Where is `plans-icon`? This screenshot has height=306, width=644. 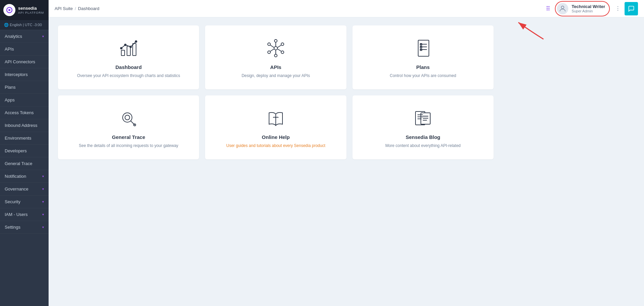
plans-icon is located at coordinates (423, 48).